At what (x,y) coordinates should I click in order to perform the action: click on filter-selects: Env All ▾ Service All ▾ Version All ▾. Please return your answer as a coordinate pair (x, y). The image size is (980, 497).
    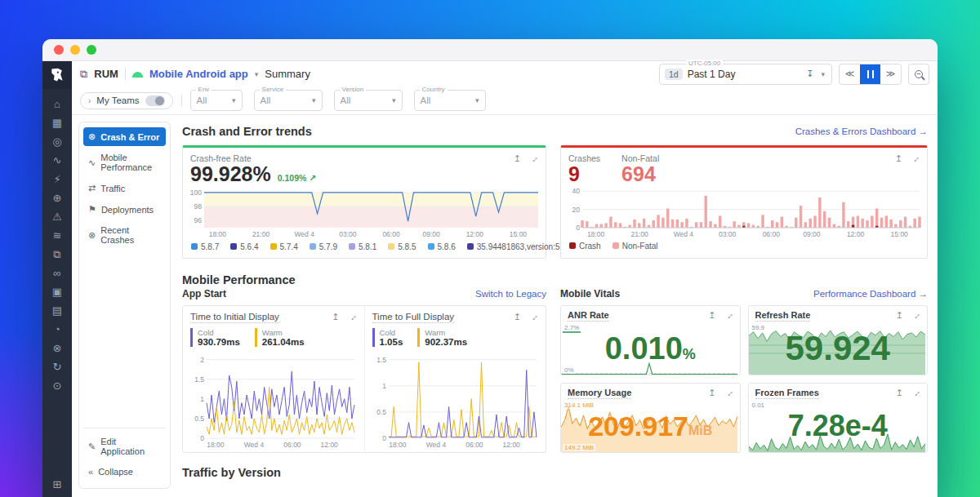
    Looking at the image, I should click on (338, 100).